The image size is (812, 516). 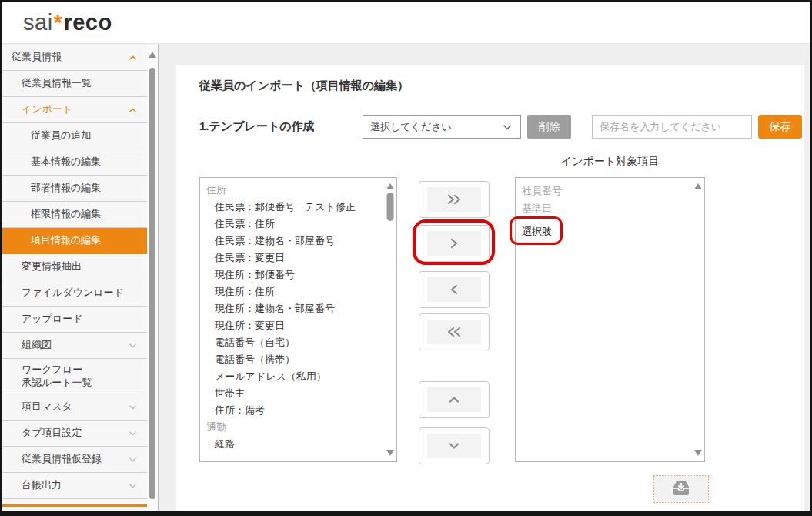 What do you see at coordinates (291, 394) in the screenshot?
I see `source-item-row: 世帯主` at bounding box center [291, 394].